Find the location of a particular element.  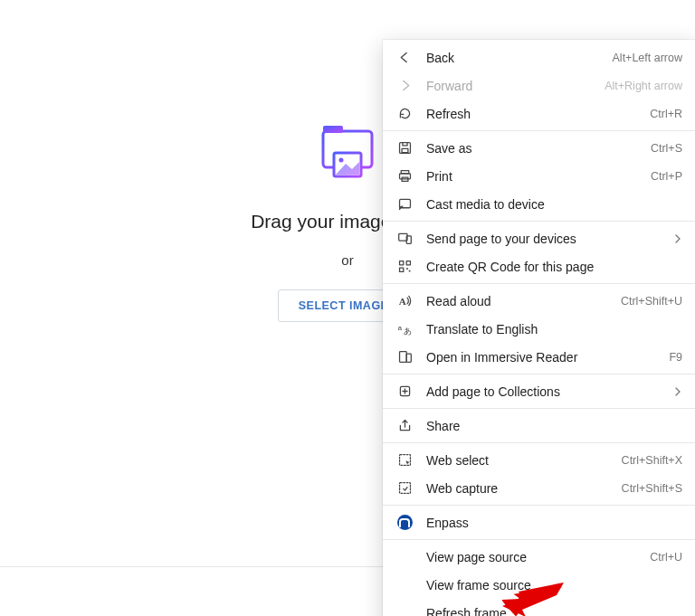

menu-item-shortcut: Ctrl+Shift+X is located at coordinates (652, 460).